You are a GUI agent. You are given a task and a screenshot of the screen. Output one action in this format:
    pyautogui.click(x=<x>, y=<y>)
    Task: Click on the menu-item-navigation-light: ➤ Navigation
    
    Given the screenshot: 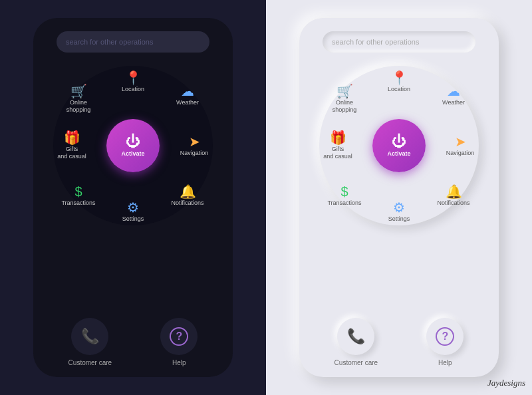 What is the action you would take?
    pyautogui.click(x=460, y=146)
    